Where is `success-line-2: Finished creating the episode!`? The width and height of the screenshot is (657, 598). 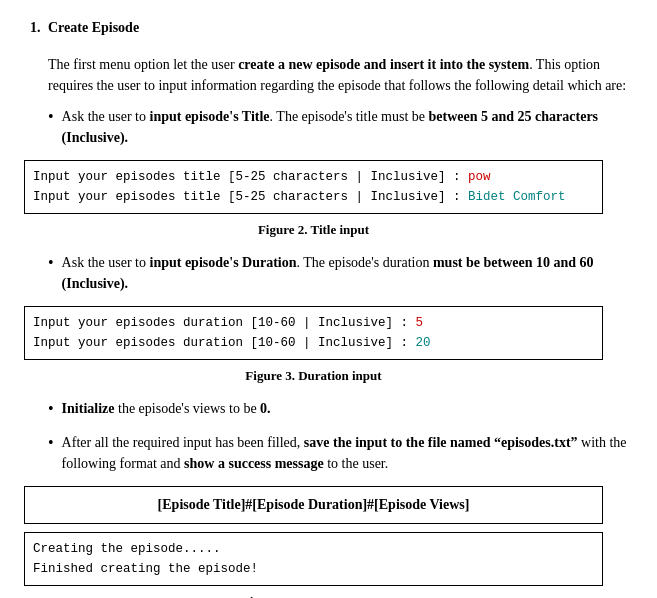 success-line-2: Finished creating the episode! is located at coordinates (314, 569).